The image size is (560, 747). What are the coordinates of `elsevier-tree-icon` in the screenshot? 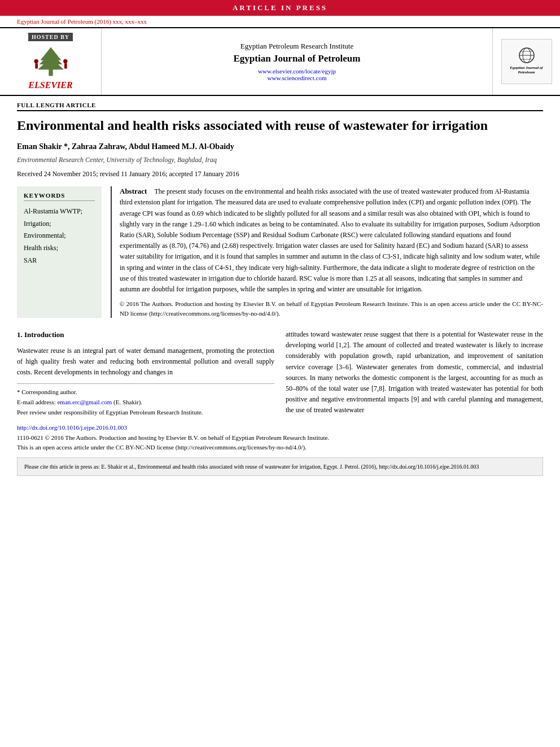 It's located at (51, 62).